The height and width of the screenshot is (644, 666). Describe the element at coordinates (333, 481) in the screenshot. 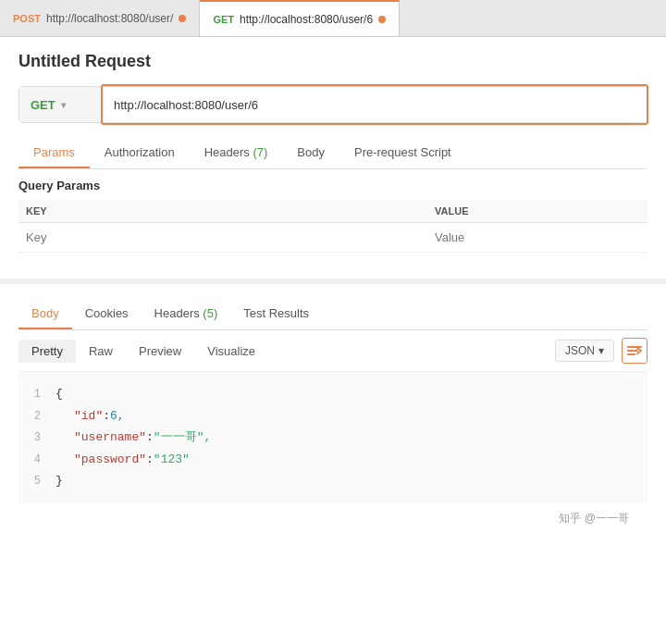

I see `json-line-5: 5 }` at that location.